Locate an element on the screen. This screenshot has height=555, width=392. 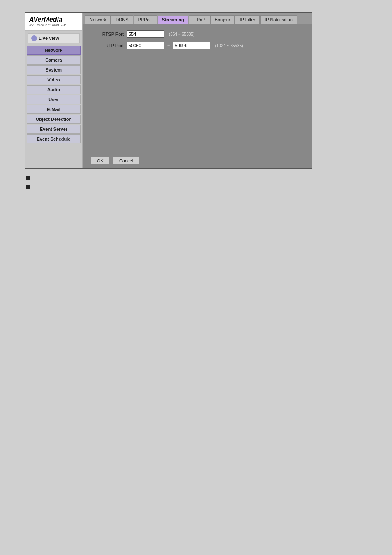
sidebar-item-event-server-label: Event Server is located at coordinates (53, 129).